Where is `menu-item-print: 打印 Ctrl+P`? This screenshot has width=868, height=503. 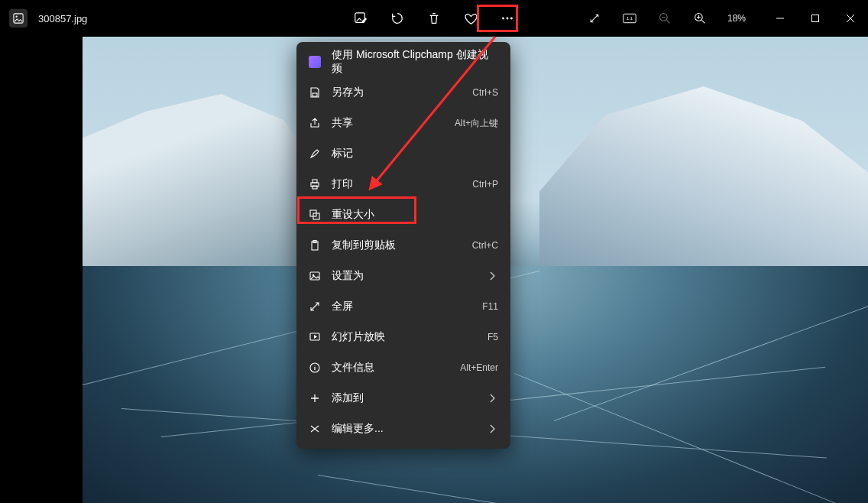 menu-item-print: 打印 Ctrl+P is located at coordinates (403, 184).